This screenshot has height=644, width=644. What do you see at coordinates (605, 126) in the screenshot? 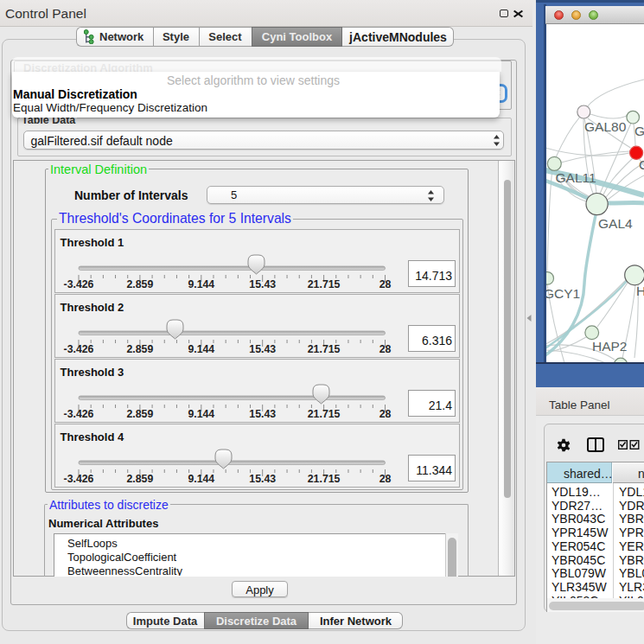
I see `svg-text: GAL80` at bounding box center [605, 126].